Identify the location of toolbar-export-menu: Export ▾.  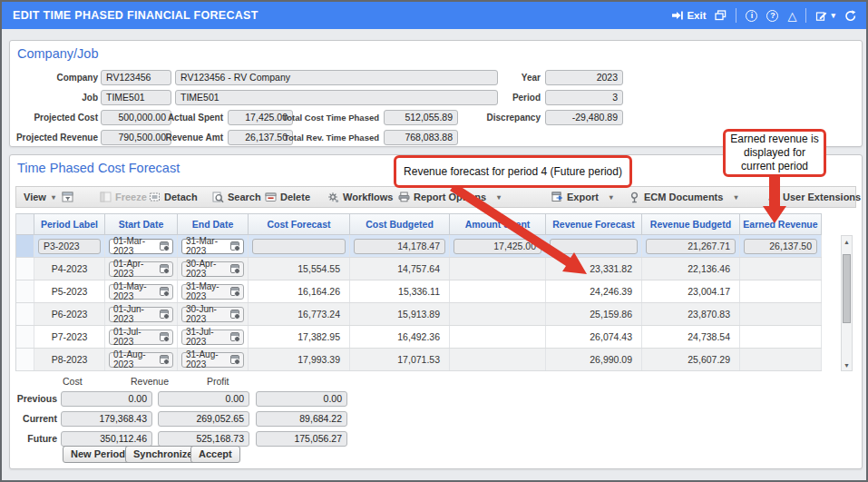
(582, 197).